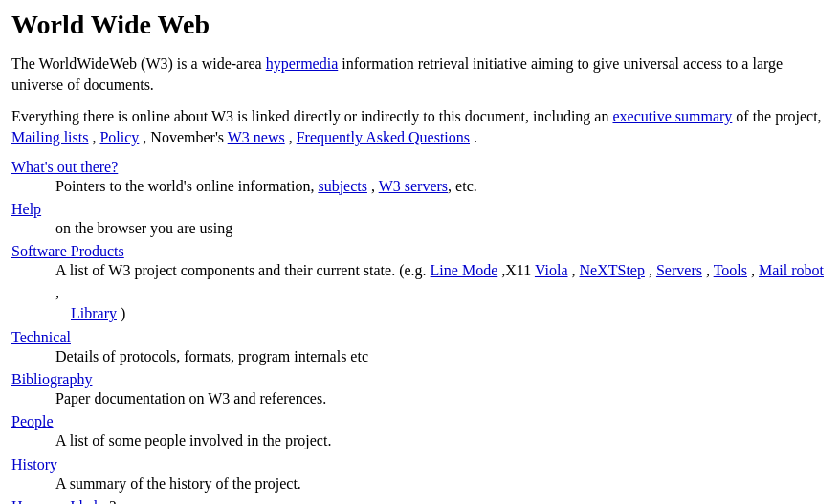  Describe the element at coordinates (612, 270) in the screenshot. I see `nextstep-link: NeXTStep` at that location.